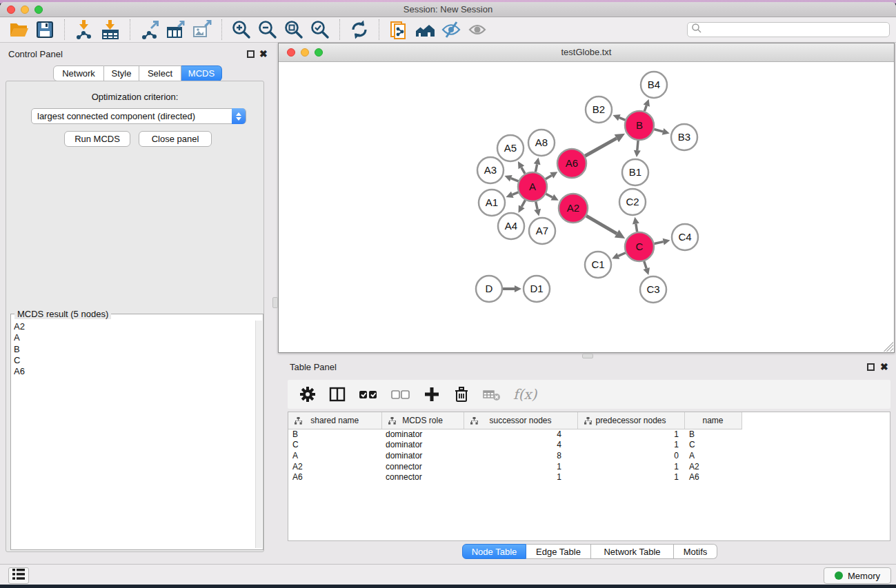 Image resolution: width=896 pixels, height=588 pixels. What do you see at coordinates (520, 420) in the screenshot?
I see `column-header-successor-nodes: successor nodes` at bounding box center [520, 420].